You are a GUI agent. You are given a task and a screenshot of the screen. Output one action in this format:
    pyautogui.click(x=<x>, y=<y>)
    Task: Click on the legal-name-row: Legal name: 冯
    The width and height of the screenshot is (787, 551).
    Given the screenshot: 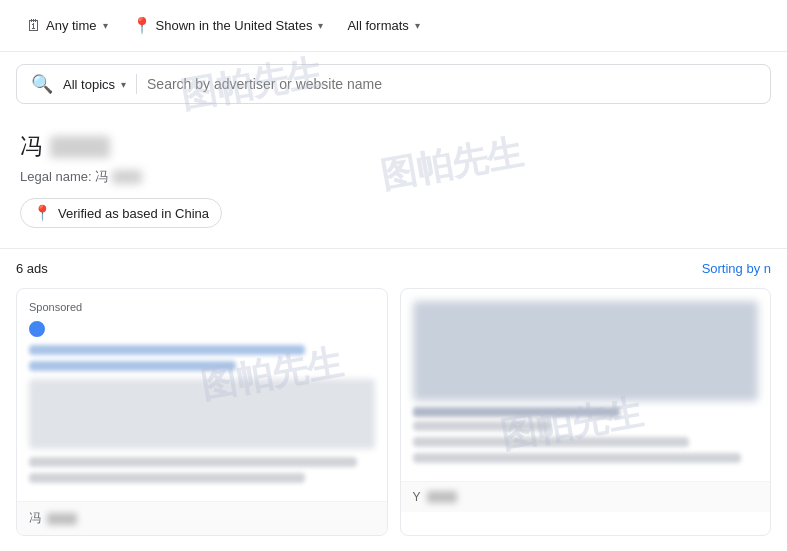 What is the action you would take?
    pyautogui.click(x=394, y=177)
    